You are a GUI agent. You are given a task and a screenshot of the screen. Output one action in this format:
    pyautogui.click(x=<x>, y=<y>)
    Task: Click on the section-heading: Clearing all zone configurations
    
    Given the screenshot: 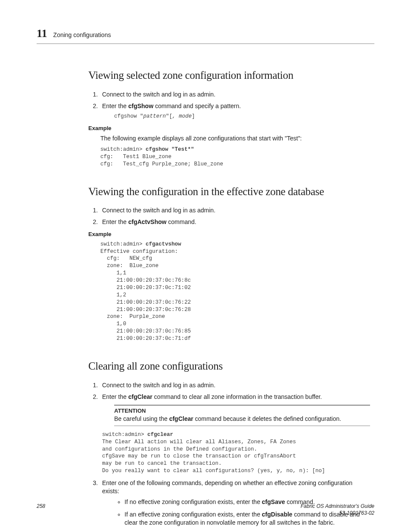 What is the action you would take?
    pyautogui.click(x=229, y=366)
    